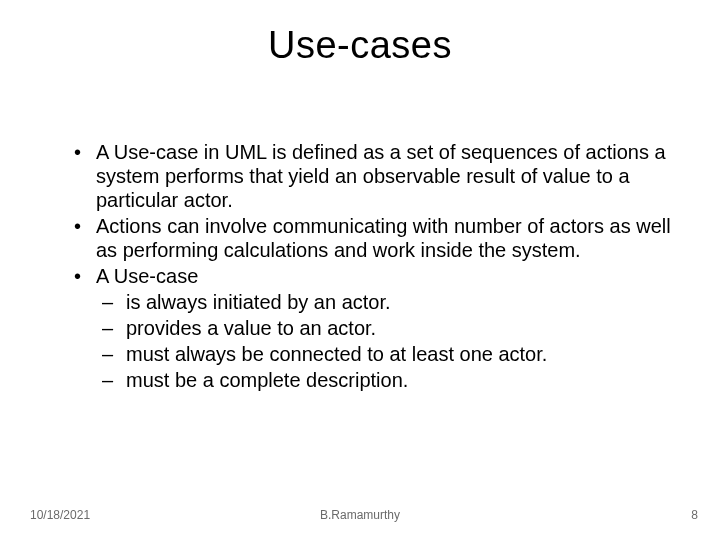  Describe the element at coordinates (389, 328) in the screenshot. I see `list-item: provides a value to an actor.` at that location.